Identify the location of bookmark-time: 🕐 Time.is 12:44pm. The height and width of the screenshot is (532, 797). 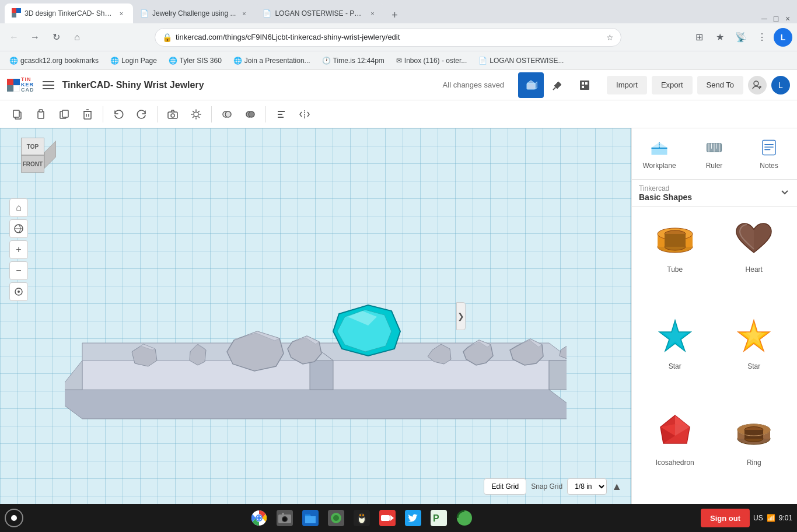
(354, 61).